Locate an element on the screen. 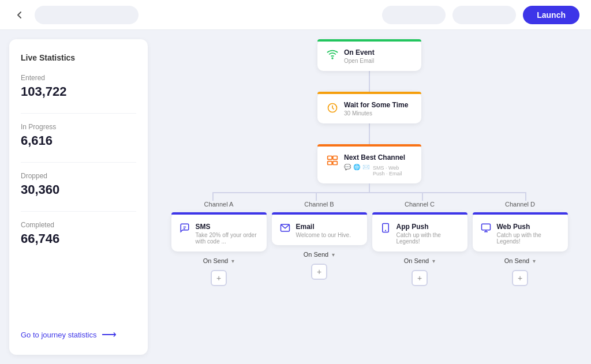 The height and width of the screenshot is (364, 591). on-event-node: On Event Open Email is located at coordinates (369, 55).